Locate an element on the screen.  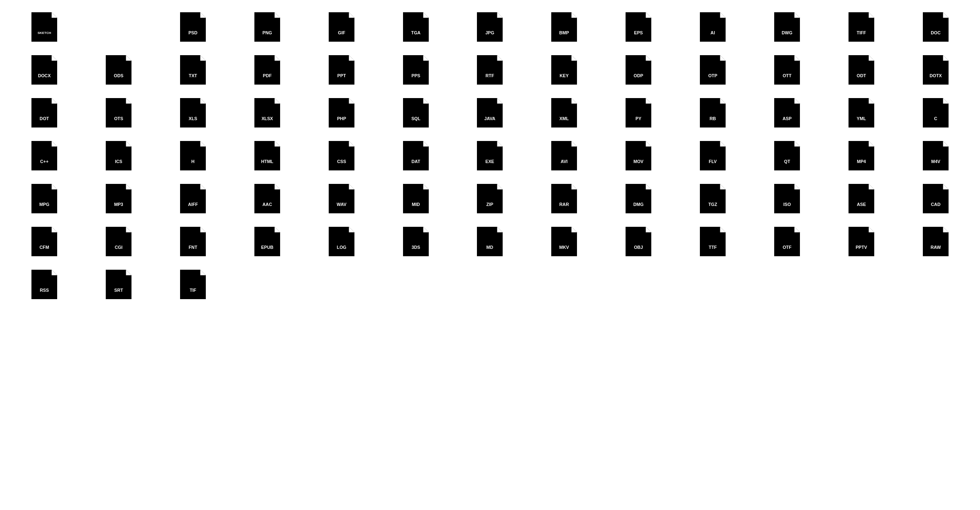
file-type-icon-h: H is located at coordinates (193, 155).